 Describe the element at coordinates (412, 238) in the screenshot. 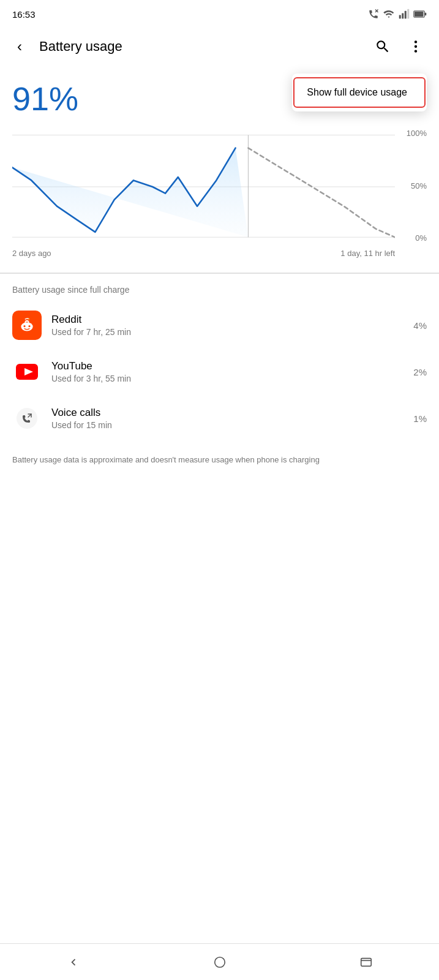

I see `chart-label-0: 0%` at that location.